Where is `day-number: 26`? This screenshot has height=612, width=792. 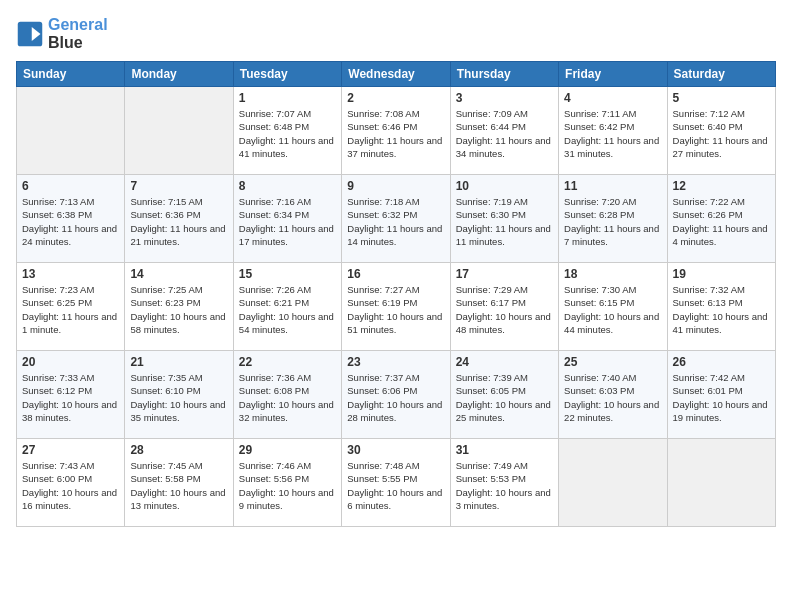 day-number: 26 is located at coordinates (722, 362).